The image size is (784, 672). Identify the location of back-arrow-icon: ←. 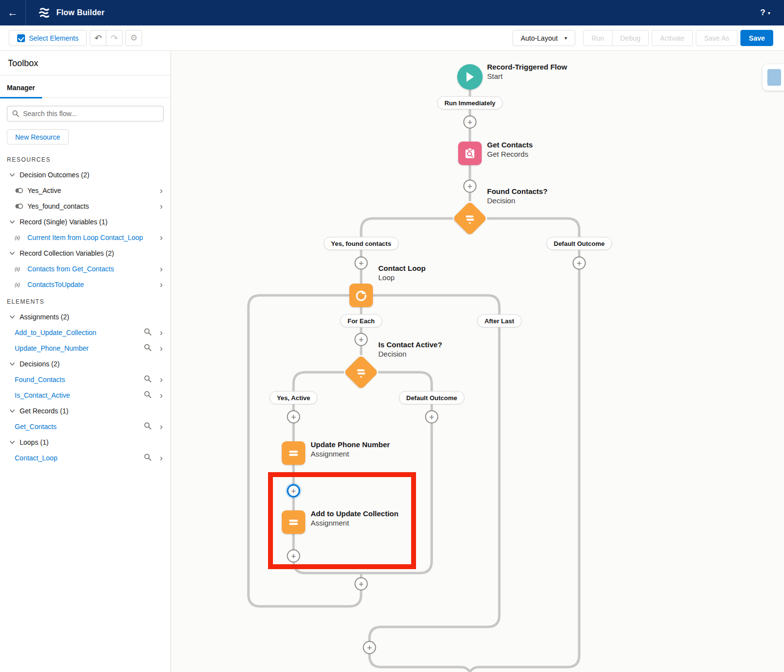
(13, 13).